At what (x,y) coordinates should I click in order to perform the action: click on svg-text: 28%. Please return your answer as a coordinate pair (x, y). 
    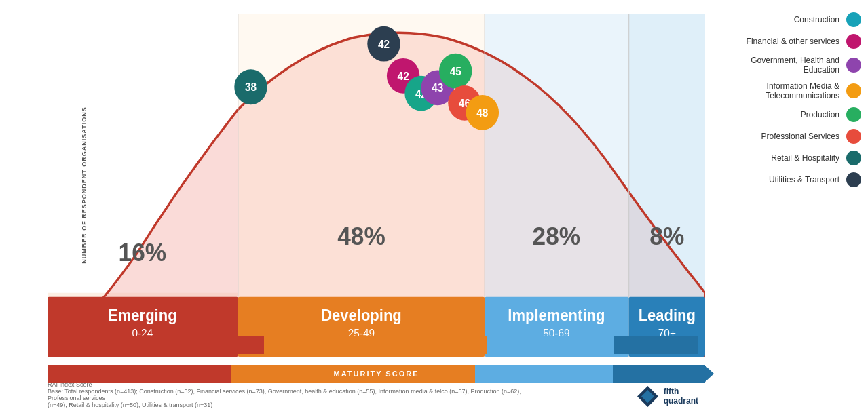
    Looking at the image, I should click on (556, 236).